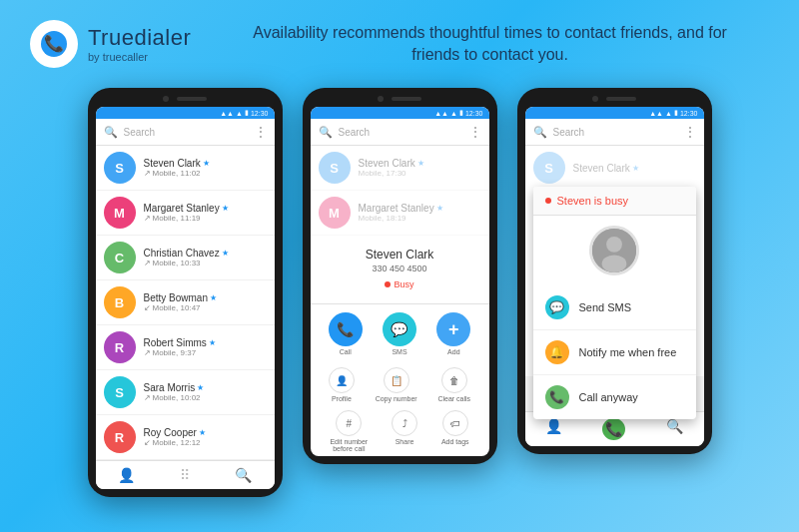 This screenshot has height=532, width=799. What do you see at coordinates (400, 329) in the screenshot?
I see `sms-button: 💬` at bounding box center [400, 329].